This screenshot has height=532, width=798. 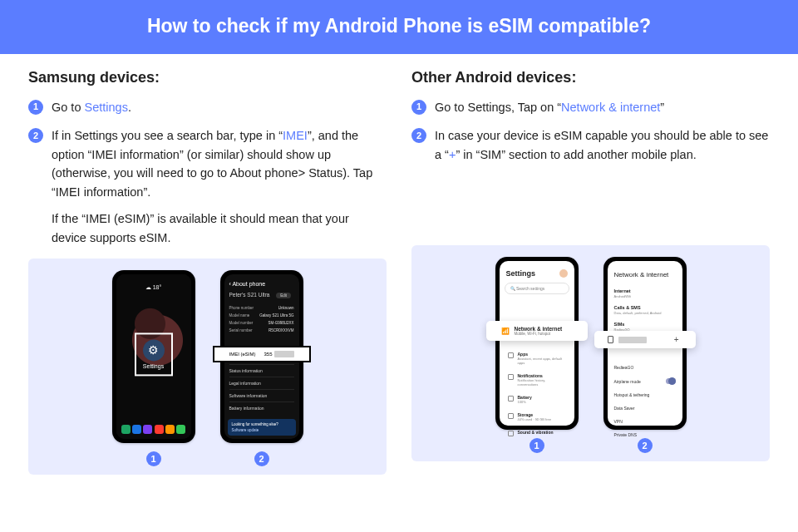 I want to click on sim-name-masked, so click(x=633, y=340).